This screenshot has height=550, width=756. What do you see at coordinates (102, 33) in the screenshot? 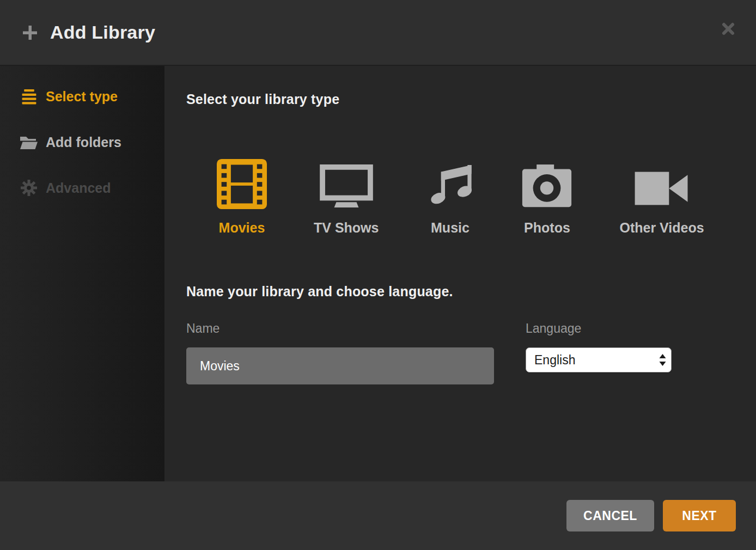
I see `dialog-title: Add Library` at bounding box center [102, 33].